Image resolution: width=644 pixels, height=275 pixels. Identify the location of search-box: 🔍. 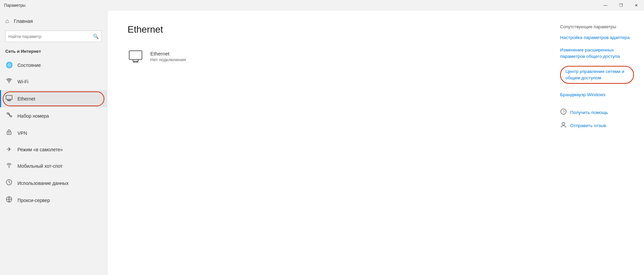
(54, 36).